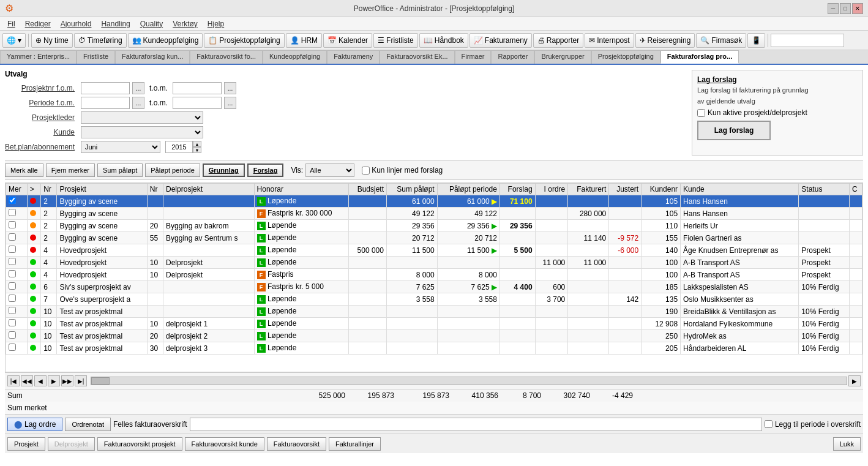 The width and height of the screenshot is (868, 466). Describe the element at coordinates (700, 57) in the screenshot. I see `tab-fakturaforslag-pro: Fakturaforslag pro...` at that location.